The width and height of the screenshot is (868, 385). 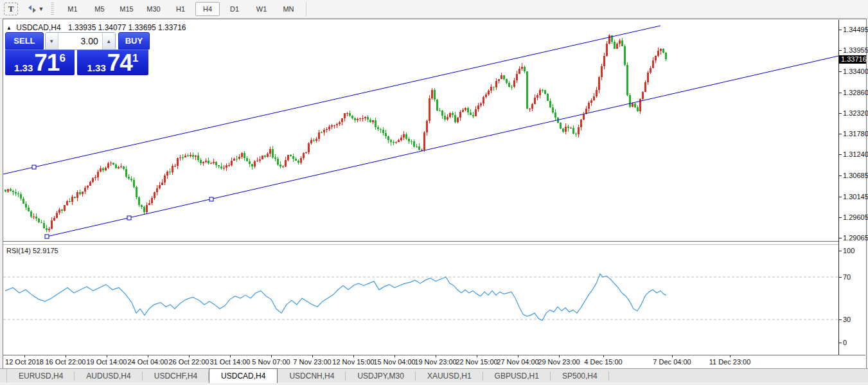 I want to click on chevron-down-icon: ▼, so click(x=41, y=9).